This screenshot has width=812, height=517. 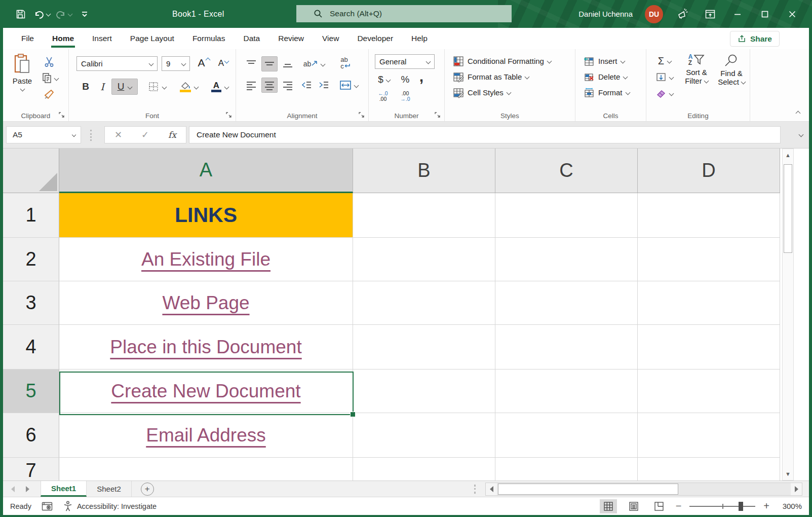 I want to click on row-header-4: 4, so click(x=31, y=347).